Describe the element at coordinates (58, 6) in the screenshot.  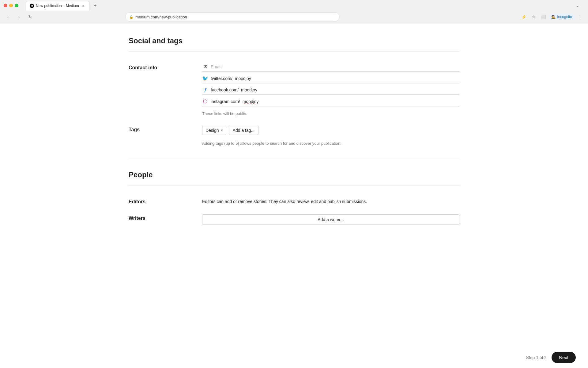
I see `tab-title: New publication – Medium` at that location.